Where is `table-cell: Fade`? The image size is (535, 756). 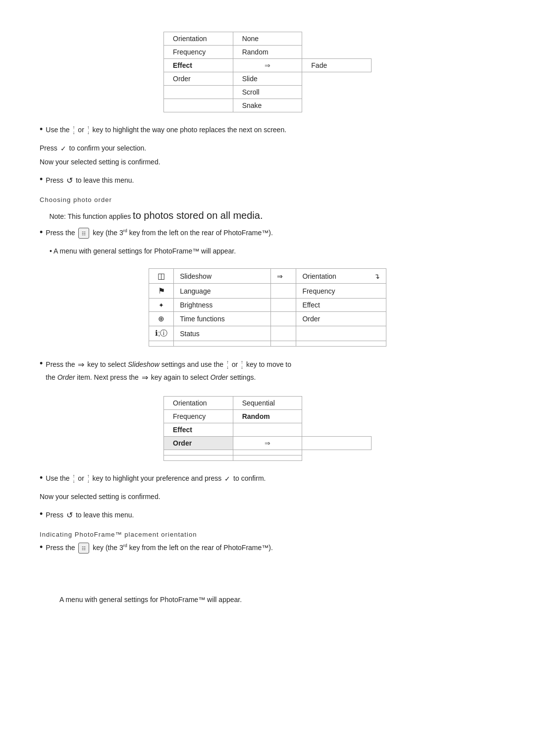 table-cell: Fade is located at coordinates (337, 65).